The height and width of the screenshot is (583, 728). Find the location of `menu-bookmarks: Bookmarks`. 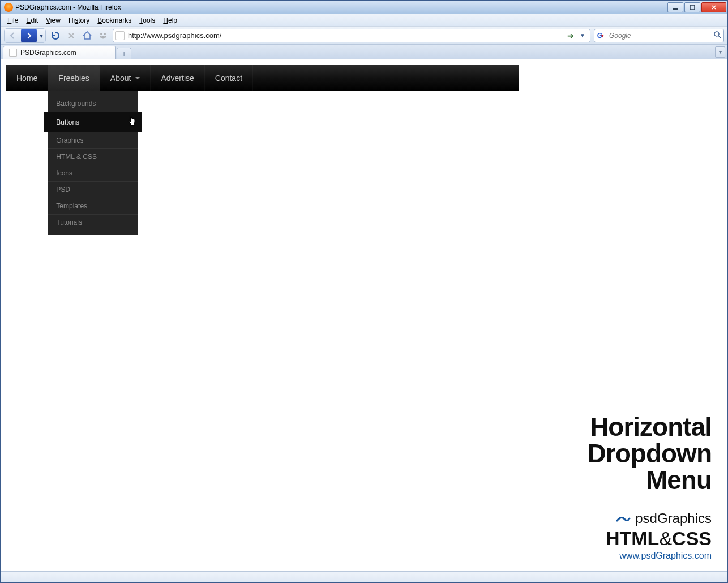

menu-bookmarks: Bookmarks is located at coordinates (114, 20).